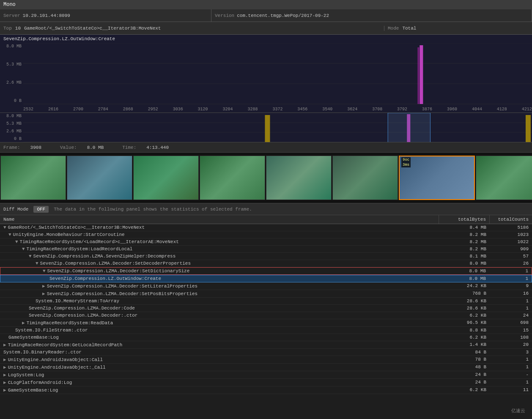  Describe the element at coordinates (266, 309) in the screenshot. I see `table-row: SevenZip.Compression.LZMA.Decoder:Code 2…` at that location.